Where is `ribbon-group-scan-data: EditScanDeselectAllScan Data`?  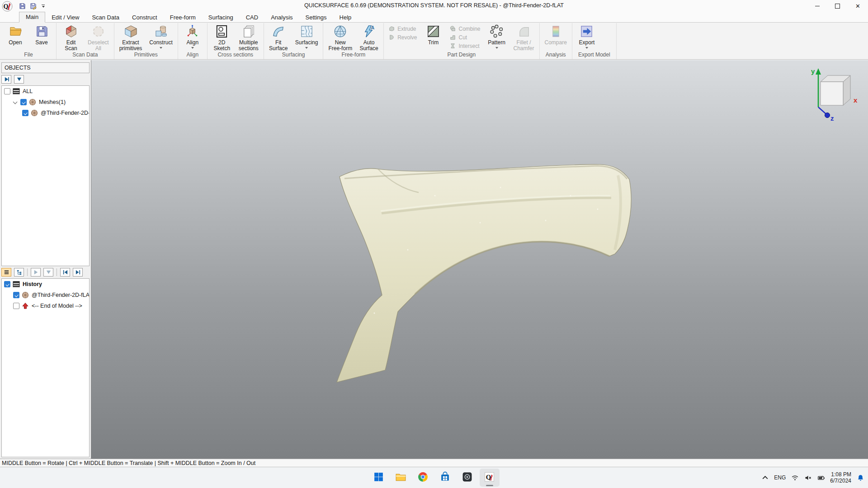 ribbon-group-scan-data: EditScanDeselectAllScan Data is located at coordinates (85, 41).